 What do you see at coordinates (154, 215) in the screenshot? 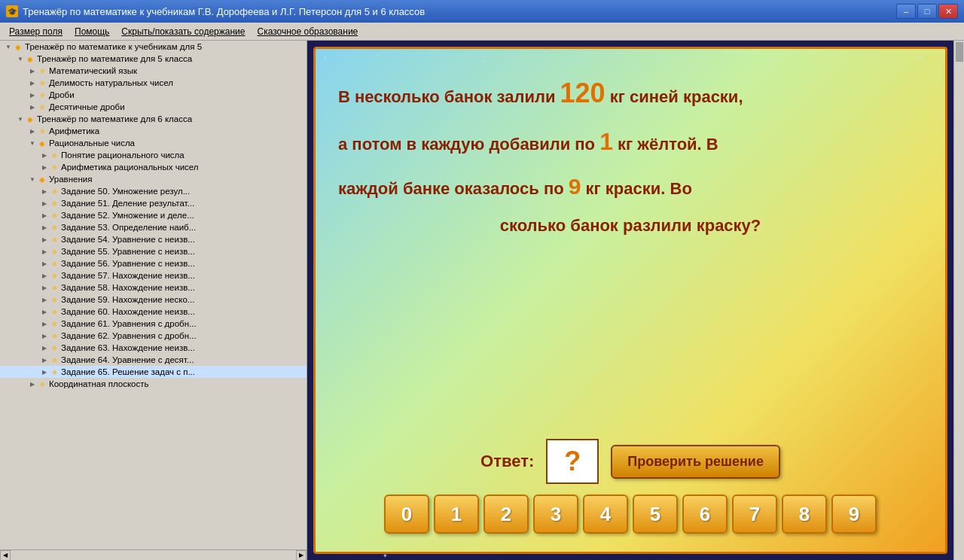
I see `tree-task52: Задание 52. Умножение и деле...` at bounding box center [154, 215].